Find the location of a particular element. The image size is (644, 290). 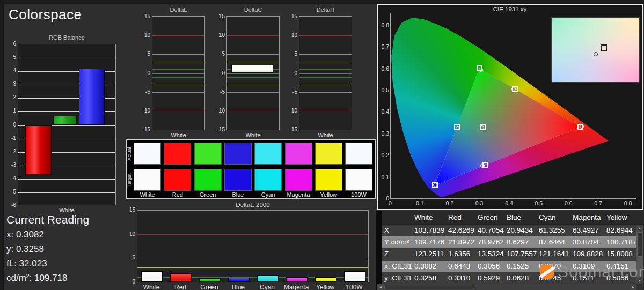

scroll-left-button: ◄ is located at coordinates (380, 287).